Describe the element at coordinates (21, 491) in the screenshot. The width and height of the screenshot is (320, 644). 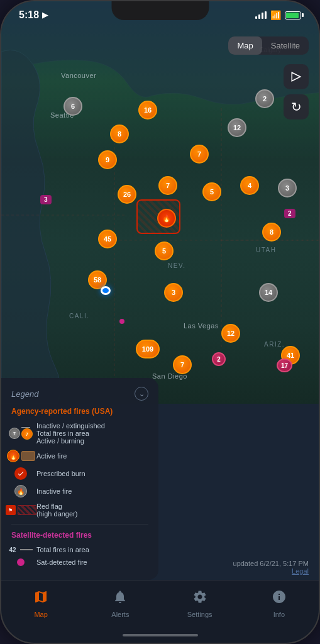
I see `inactive-fire-icon: 🔥` at that location.